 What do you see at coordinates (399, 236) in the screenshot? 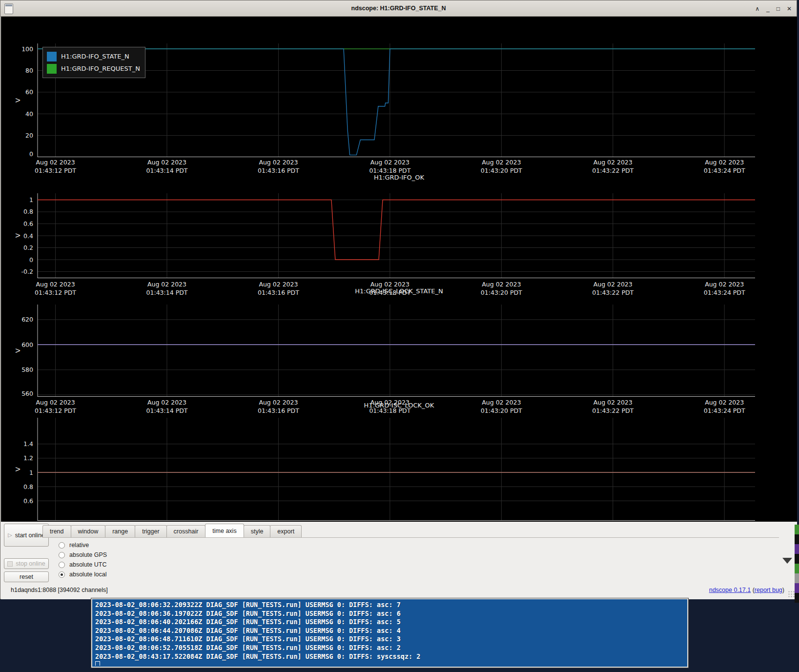
I see `plot-canvas: -0.200.20.40.60.81` at bounding box center [399, 236].